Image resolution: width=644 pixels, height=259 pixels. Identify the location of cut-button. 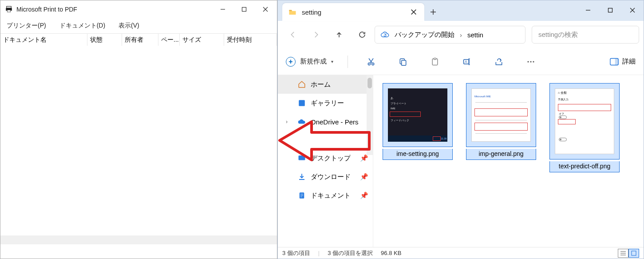
(371, 62).